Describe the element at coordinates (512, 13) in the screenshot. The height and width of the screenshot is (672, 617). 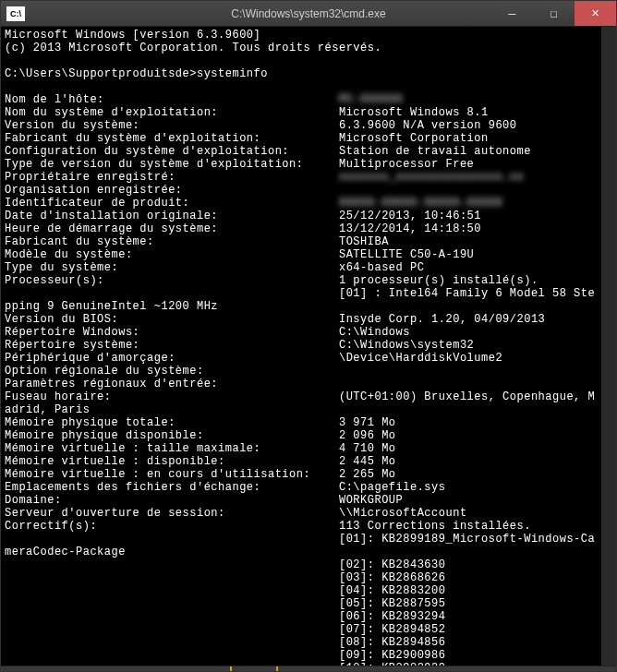
I see `minimize-button: ─` at that location.